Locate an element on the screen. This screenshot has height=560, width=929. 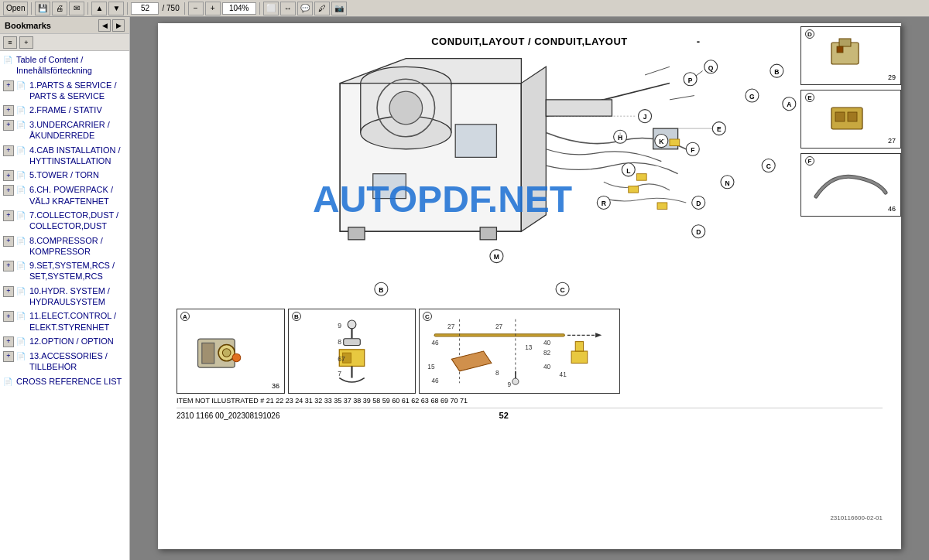
compressor-label: 8.COMPRESSOR / KOMPRESSOR is located at coordinates (77, 246).